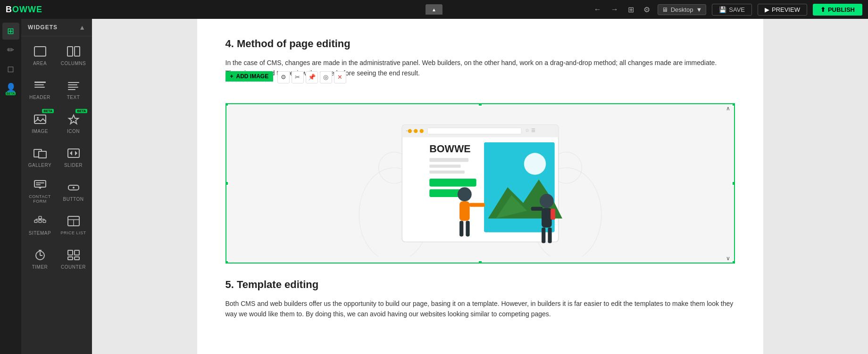  I want to click on publish-button: ⬆ PUBLISH, so click(838, 9).